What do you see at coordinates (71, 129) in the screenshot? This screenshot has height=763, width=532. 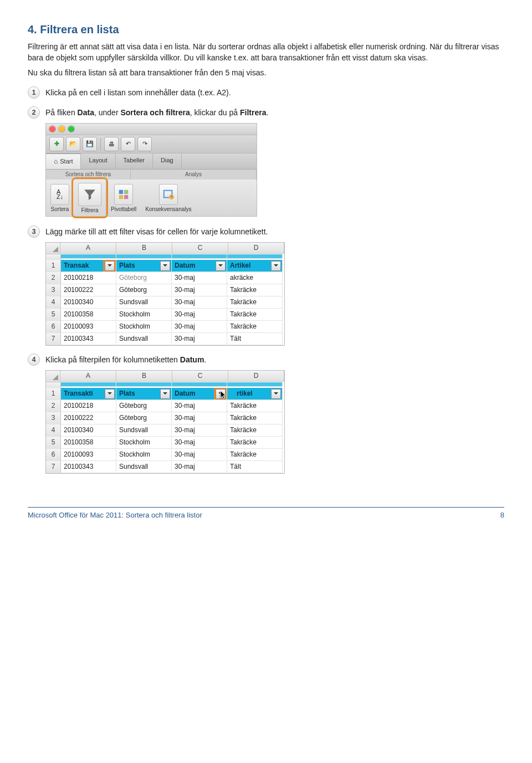 I see `zoom-icon` at bounding box center [71, 129].